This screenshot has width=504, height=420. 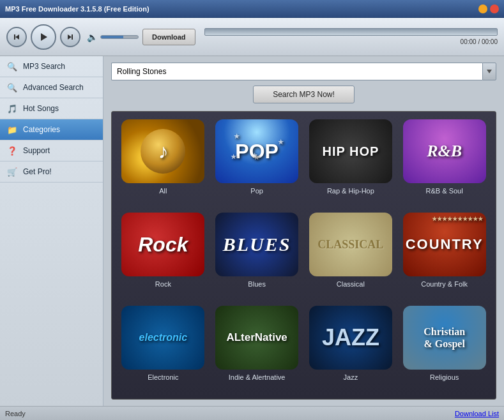 What do you see at coordinates (477, 414) in the screenshot?
I see `download-list-link: Download List` at bounding box center [477, 414].